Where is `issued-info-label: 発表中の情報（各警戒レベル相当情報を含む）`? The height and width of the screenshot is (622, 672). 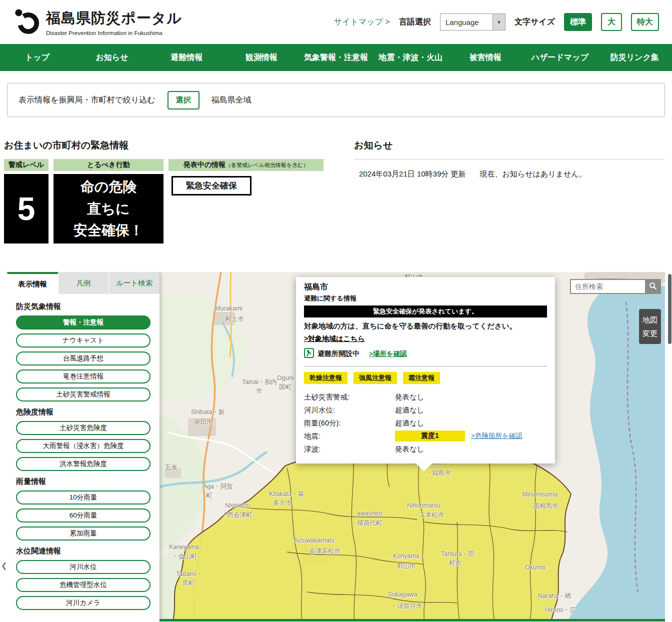
issued-info-label: 発表中の情報（各警戒レベル相当情報を含む） is located at coordinates (246, 165).